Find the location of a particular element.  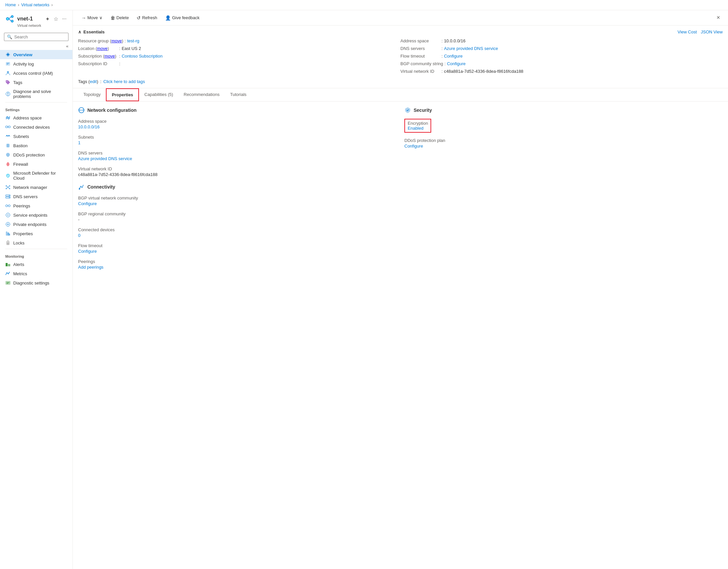

dns-icon is located at coordinates (8, 197).